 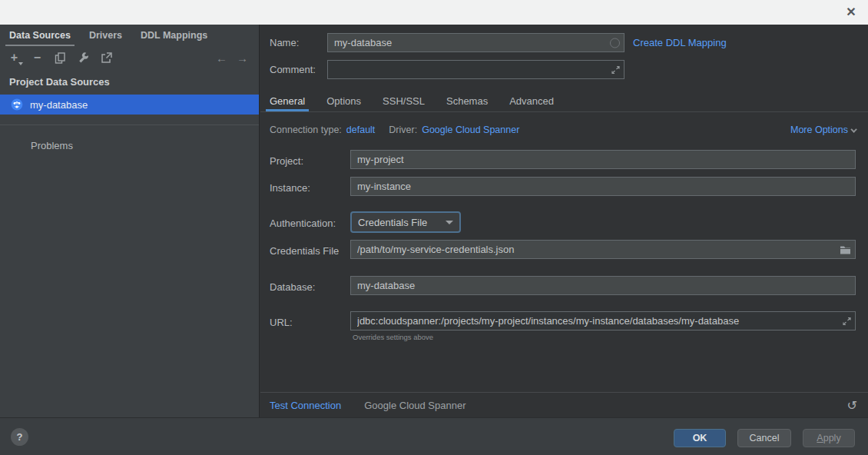 What do you see at coordinates (393, 223) in the screenshot?
I see `authentication-selected-value: Credentials File` at bounding box center [393, 223].